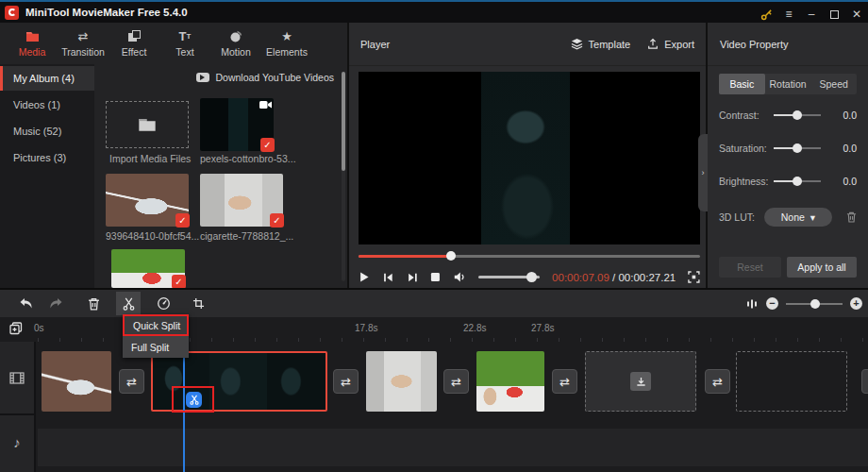  What do you see at coordinates (737, 217) in the screenshot?
I see `lut-label: 3D LUT:` at bounding box center [737, 217].